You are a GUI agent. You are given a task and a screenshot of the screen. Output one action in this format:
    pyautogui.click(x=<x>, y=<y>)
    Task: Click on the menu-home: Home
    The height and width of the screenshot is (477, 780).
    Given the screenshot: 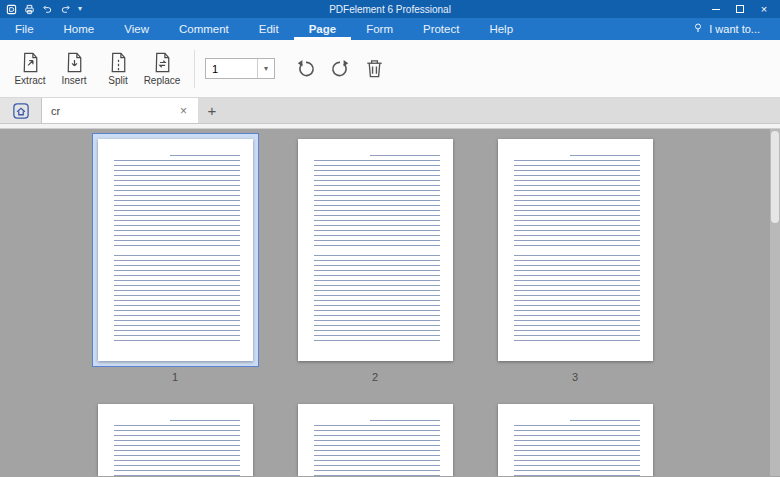 What is the action you would take?
    pyautogui.click(x=80, y=29)
    